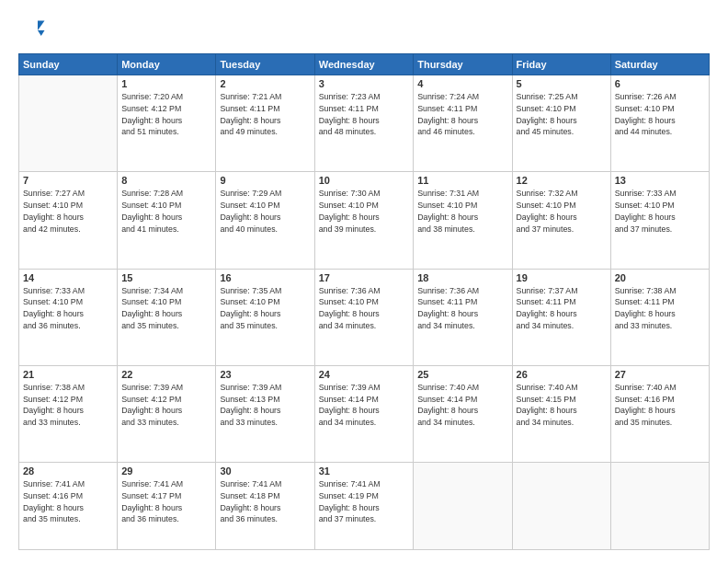  What do you see at coordinates (265, 180) in the screenshot?
I see `day-number: 9` at bounding box center [265, 180].